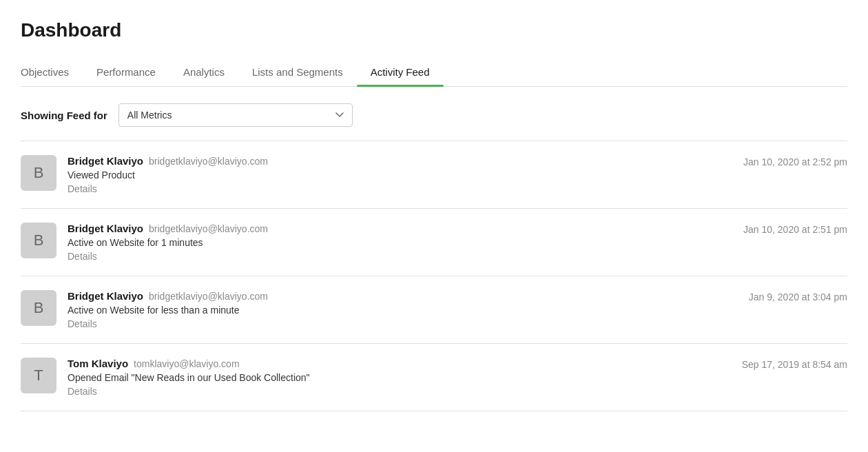 This screenshot has height=452, width=868. I want to click on tab-lists-segments: Lists and Segments, so click(298, 72).